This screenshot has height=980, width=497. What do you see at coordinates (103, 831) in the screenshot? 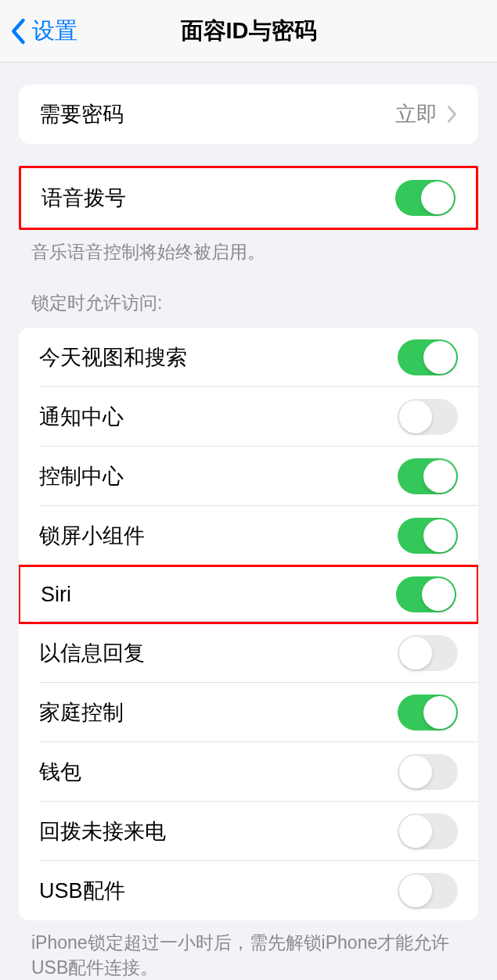
I see `locked-access-label: 回拨未接来电` at bounding box center [103, 831].